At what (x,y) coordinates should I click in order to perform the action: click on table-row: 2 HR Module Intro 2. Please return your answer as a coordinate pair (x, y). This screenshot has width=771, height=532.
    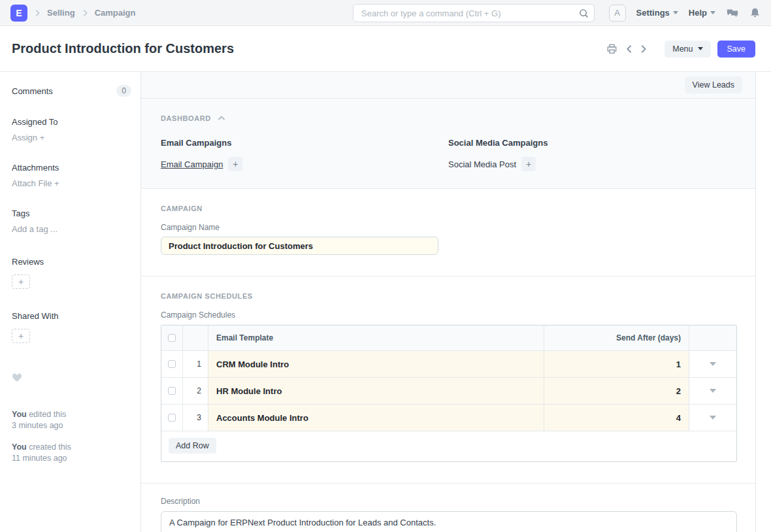
    Looking at the image, I should click on (449, 391).